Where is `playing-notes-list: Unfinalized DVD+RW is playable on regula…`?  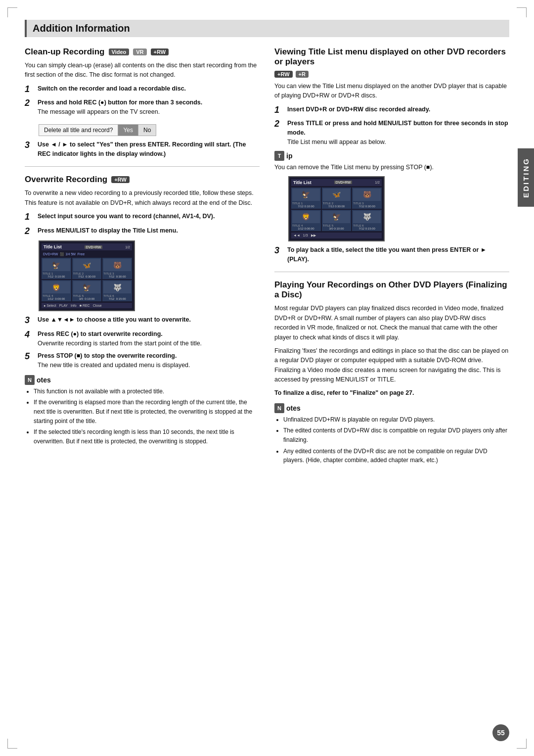 playing-notes-list: Unfinalized DVD+RW is playable on regula… is located at coordinates (392, 440).